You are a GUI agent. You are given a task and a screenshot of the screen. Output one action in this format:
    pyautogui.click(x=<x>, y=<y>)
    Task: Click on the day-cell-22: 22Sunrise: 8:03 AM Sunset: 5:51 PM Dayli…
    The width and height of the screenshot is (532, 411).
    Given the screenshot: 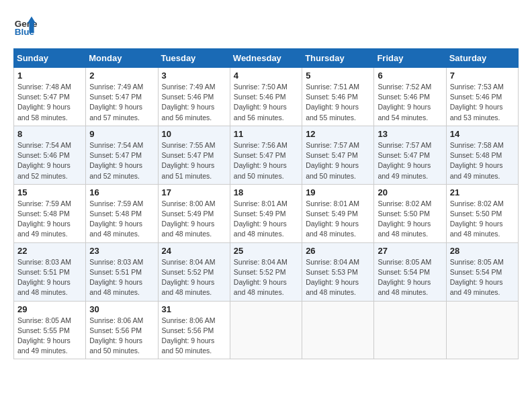 What is the action you would take?
    pyautogui.click(x=50, y=271)
    